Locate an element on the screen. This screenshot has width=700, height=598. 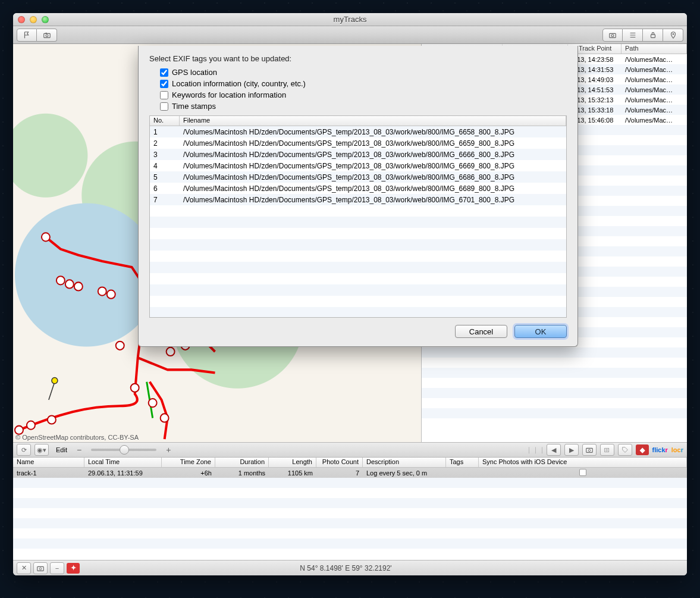
close-window-button is located at coordinates (21, 20).